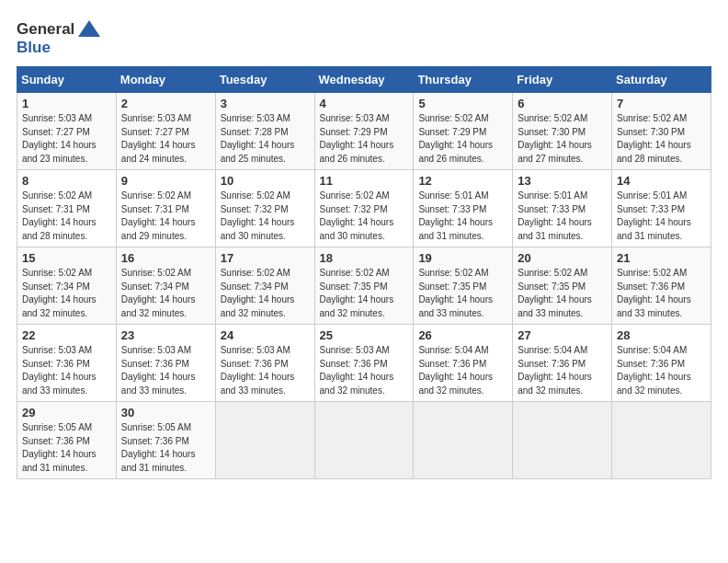 The width and height of the screenshot is (728, 563). Describe the element at coordinates (563, 103) in the screenshot. I see `day-number: 6` at that location.